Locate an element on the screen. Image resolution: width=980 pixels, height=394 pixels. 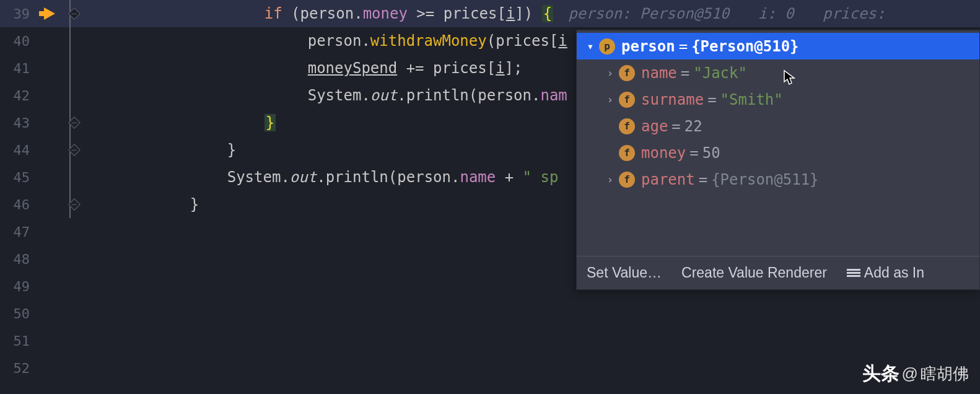
code-line-50: 50 is located at coordinates (490, 313).